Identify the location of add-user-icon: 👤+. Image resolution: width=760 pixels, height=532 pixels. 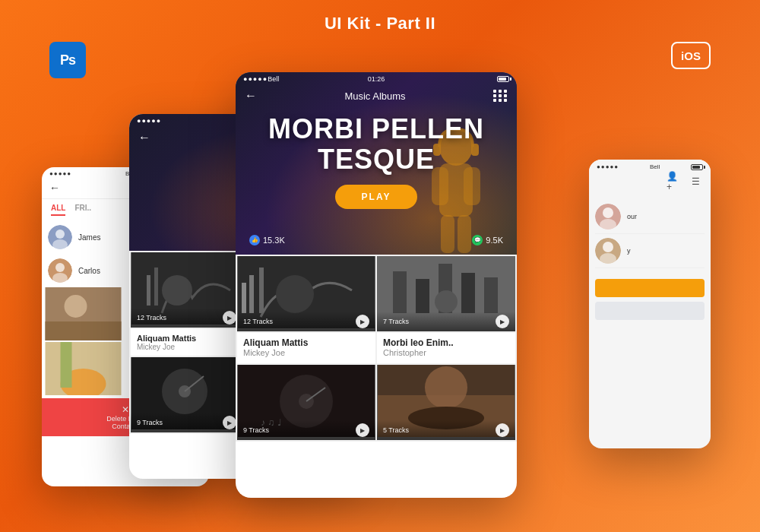
(674, 182).